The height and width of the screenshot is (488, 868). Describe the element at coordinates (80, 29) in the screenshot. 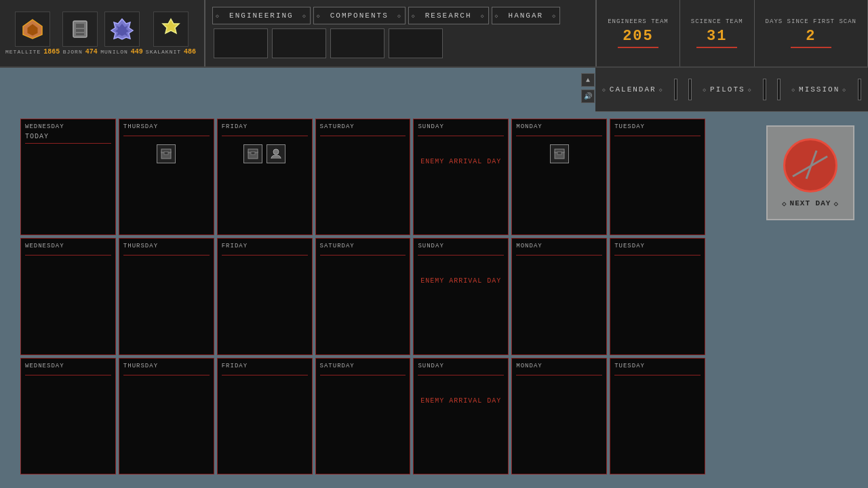

I see `resource-icon-bjorn` at that location.